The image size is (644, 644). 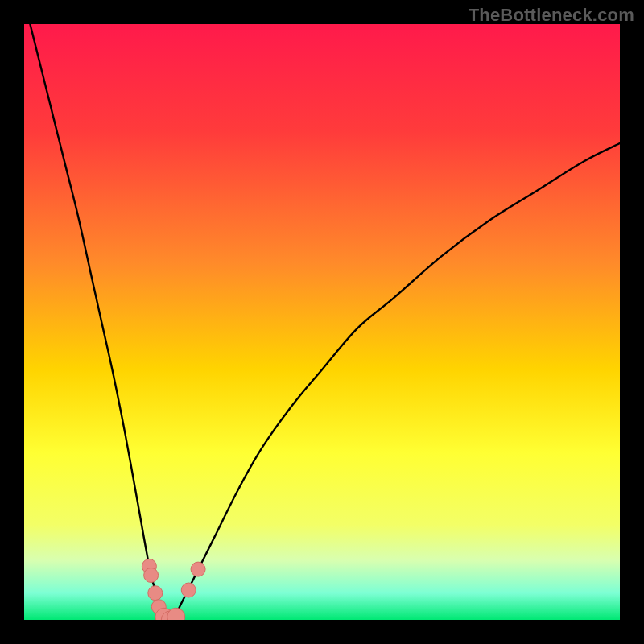 I want to click on watermark-text: TheBottleneck.com, so click(x=551, y=15).